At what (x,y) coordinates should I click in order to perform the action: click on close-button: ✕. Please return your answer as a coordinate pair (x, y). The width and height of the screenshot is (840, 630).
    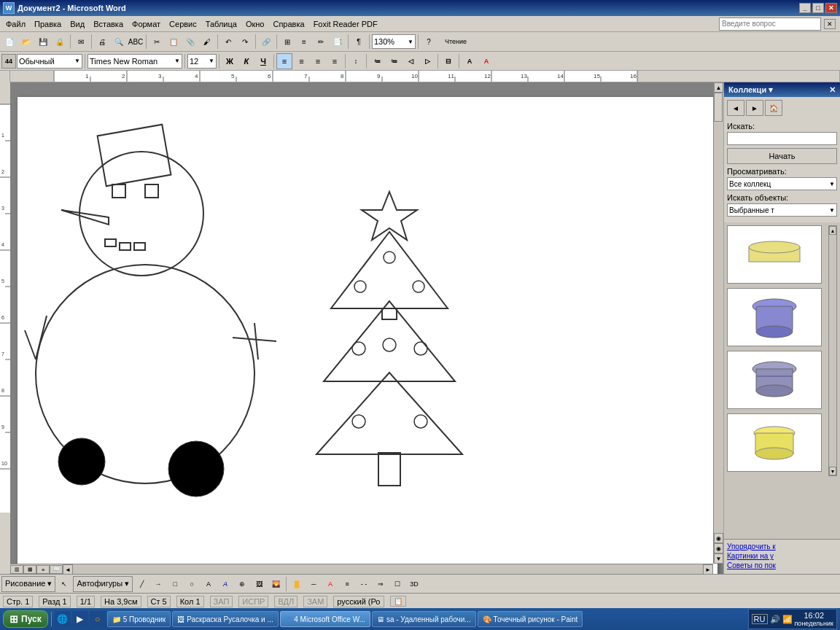
    Looking at the image, I should click on (831, 8).